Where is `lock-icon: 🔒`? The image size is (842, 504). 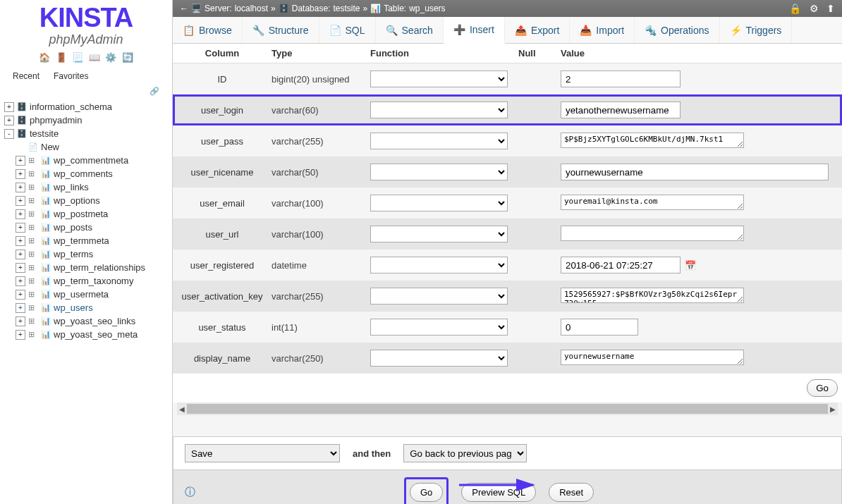
lock-icon: 🔒 is located at coordinates (795, 8).